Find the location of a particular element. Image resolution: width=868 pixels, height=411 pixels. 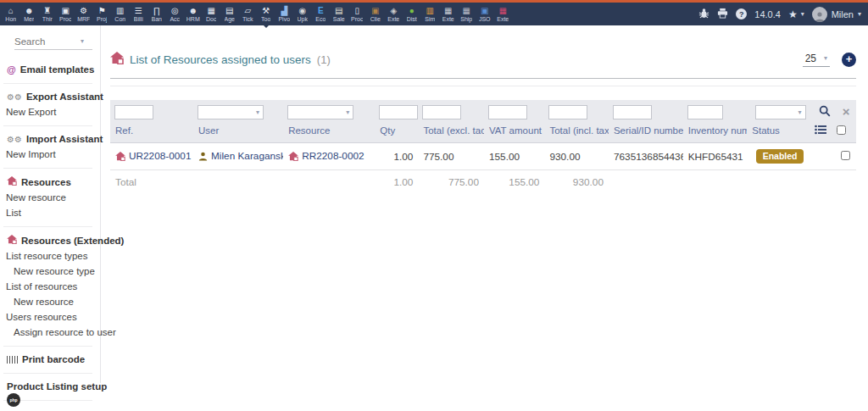

col-ref: Ref. is located at coordinates (152, 133).